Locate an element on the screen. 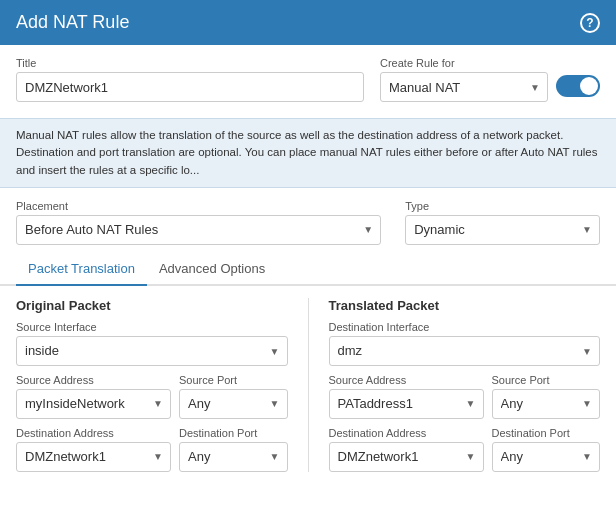  placement-section: Placement Before Auto NAT Rules After Au… is located at coordinates (308, 220).